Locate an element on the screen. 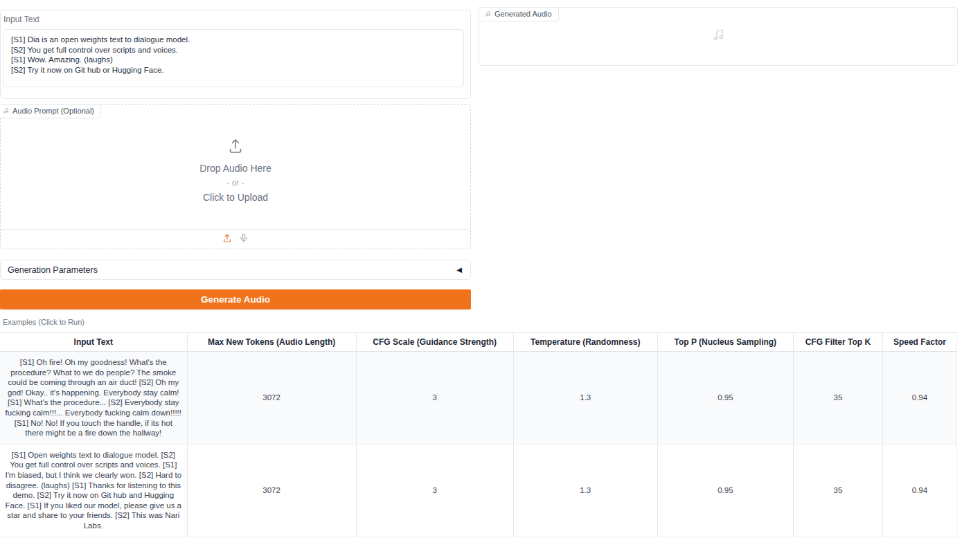 The image size is (980, 547). input-text-textarea: [S1] Dia is an open weights text to dial… is located at coordinates (234, 58).